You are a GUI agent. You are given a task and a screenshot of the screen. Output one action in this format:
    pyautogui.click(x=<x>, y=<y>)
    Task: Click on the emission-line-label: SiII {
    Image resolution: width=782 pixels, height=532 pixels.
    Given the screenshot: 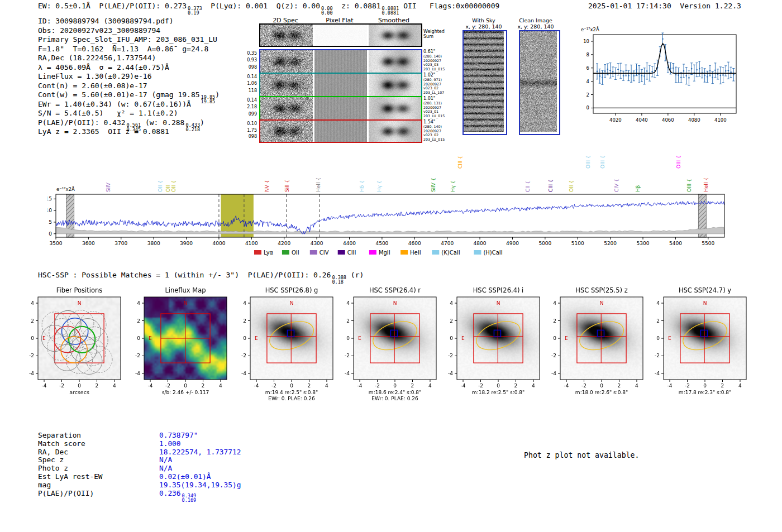 What is the action you would take?
    pyautogui.click(x=287, y=186)
    